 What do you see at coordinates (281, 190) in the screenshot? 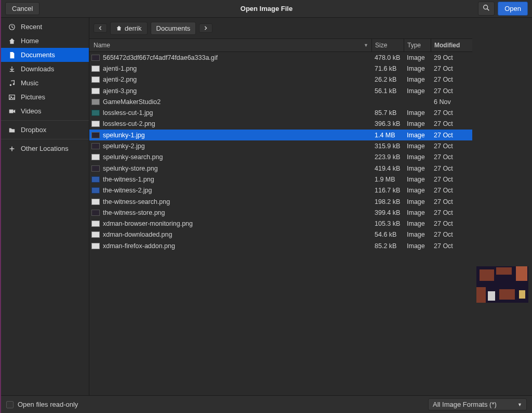
I see `file-row: the-witness-2.jpg116.7 kBImage27 Oct` at bounding box center [281, 190].